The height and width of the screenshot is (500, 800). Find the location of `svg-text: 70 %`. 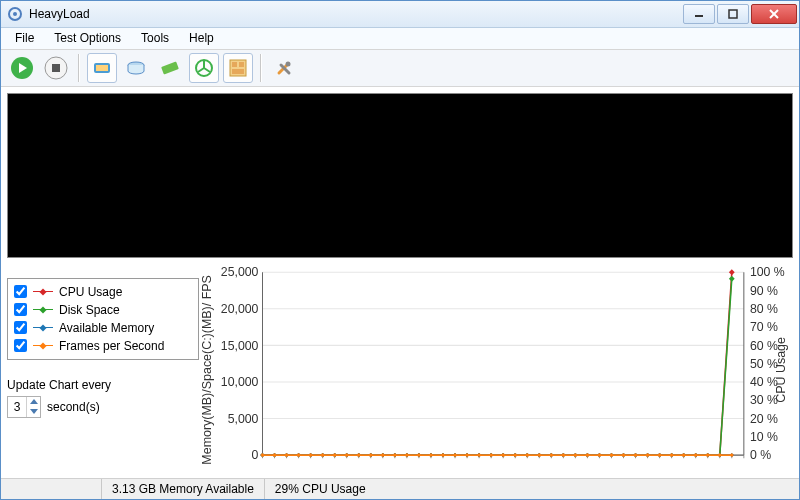

svg-text: 70 % is located at coordinates (764, 327).